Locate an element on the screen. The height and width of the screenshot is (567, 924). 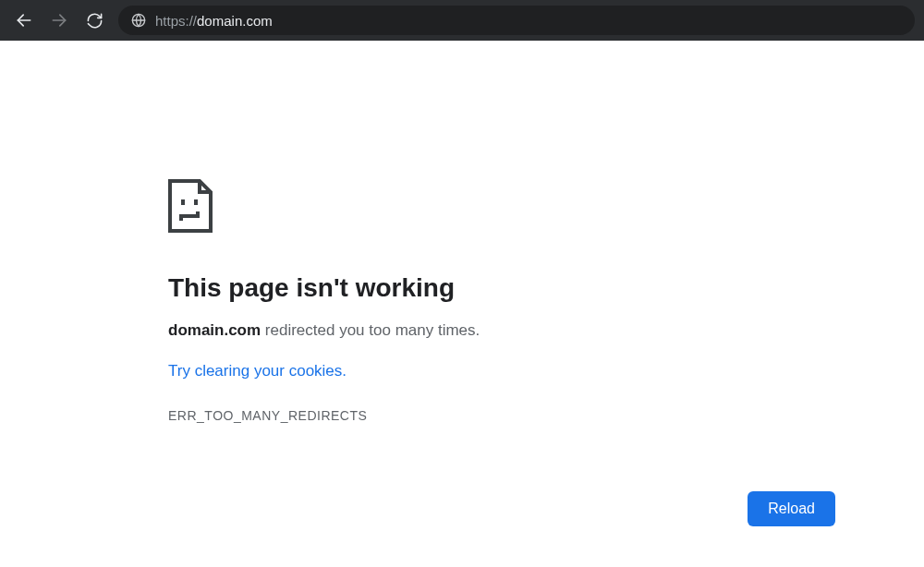
reload-button: Reload is located at coordinates (791, 509).